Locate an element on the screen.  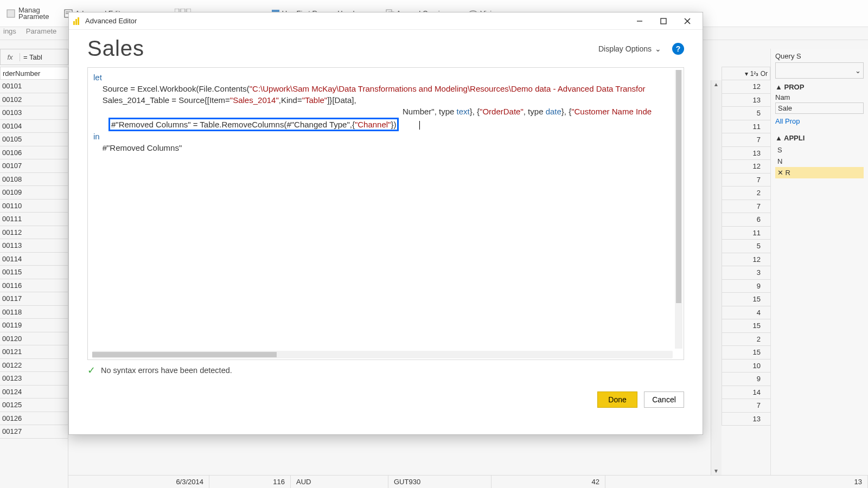
table-cell: 4 is located at coordinates (746, 313).